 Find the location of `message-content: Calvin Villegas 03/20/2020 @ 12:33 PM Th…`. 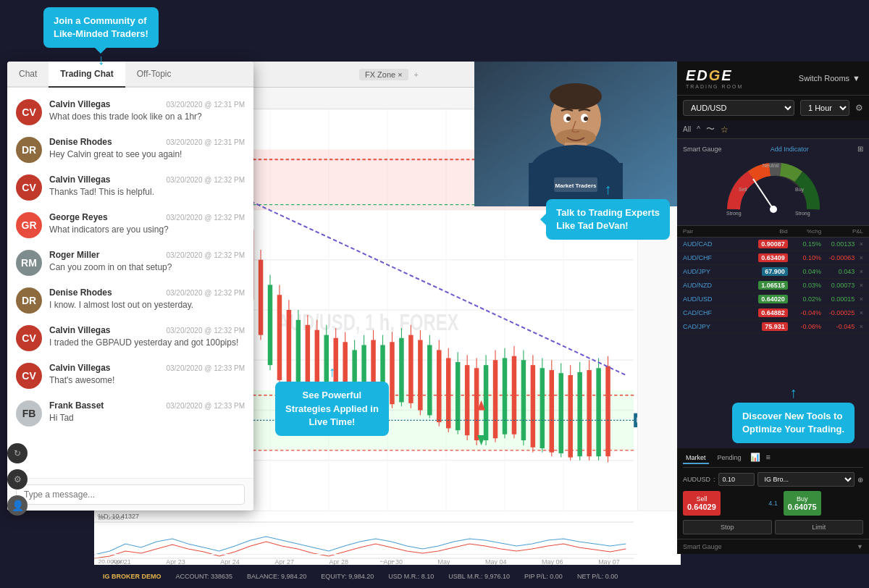

message-content: Calvin Villegas 03/20/2020 @ 12:33 PM Th… is located at coordinates (147, 375).